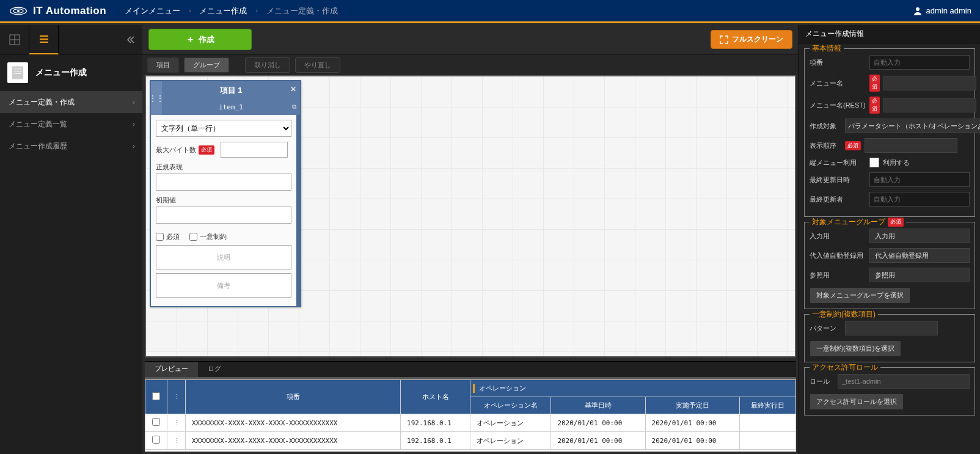 Image resolution: width=980 pixels, height=454 pixels. Describe the element at coordinates (153, 11) in the screenshot. I see `breadcrumb-item-0: メインメニュー` at that location.